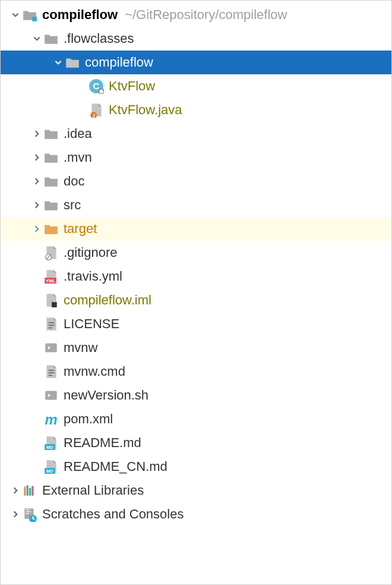  What do you see at coordinates (94, 115) in the screenshot?
I see `svg-text: J` at bounding box center [94, 115].